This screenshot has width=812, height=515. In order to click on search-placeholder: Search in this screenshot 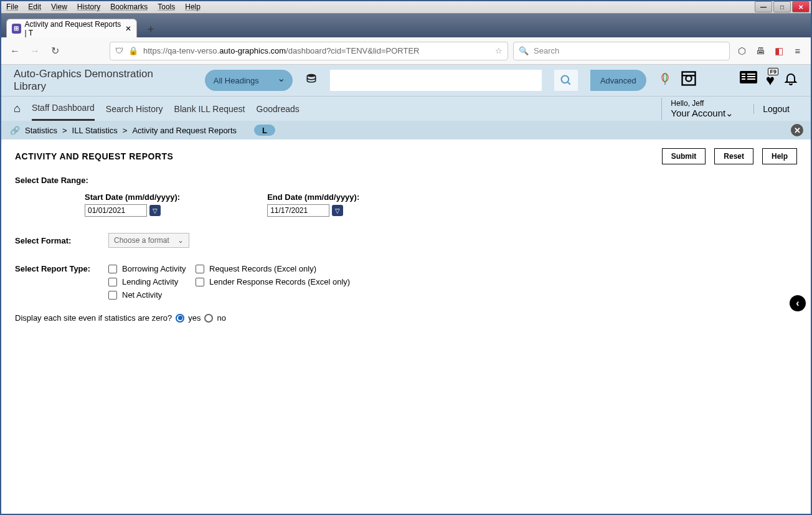, I will do `click(547, 51)`.